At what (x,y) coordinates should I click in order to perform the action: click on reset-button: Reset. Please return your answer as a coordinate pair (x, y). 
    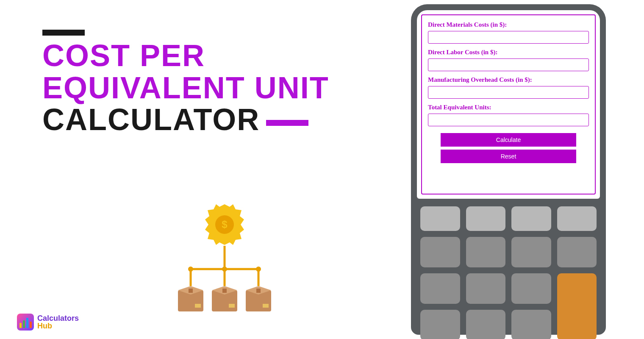
    Looking at the image, I should click on (508, 156).